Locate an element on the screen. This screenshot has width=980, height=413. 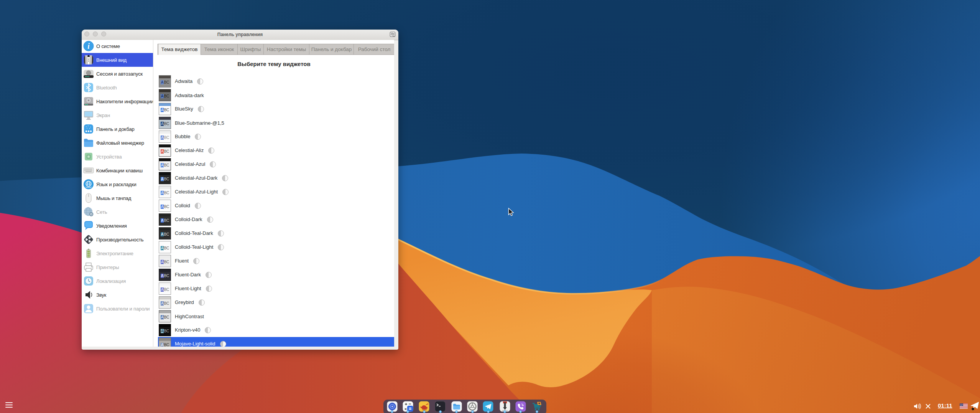
svg-text: i is located at coordinates (89, 46).